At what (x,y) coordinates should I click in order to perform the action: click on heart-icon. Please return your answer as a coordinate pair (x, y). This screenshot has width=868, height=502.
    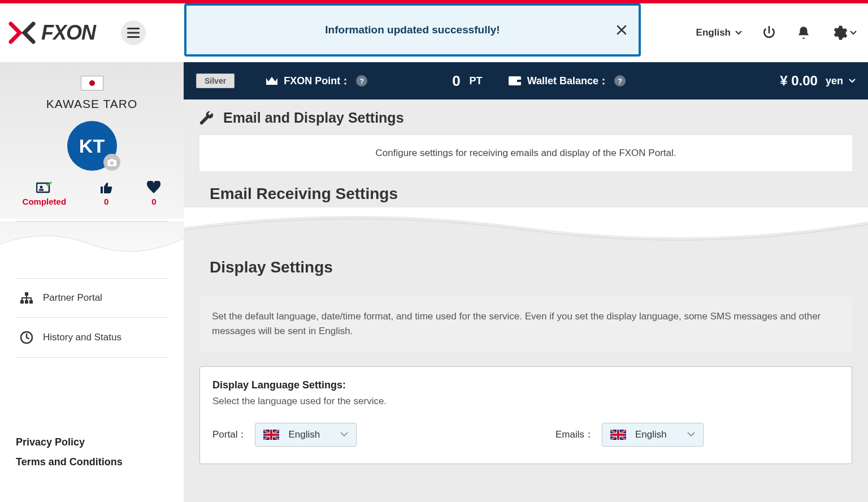
    Looking at the image, I should click on (154, 187).